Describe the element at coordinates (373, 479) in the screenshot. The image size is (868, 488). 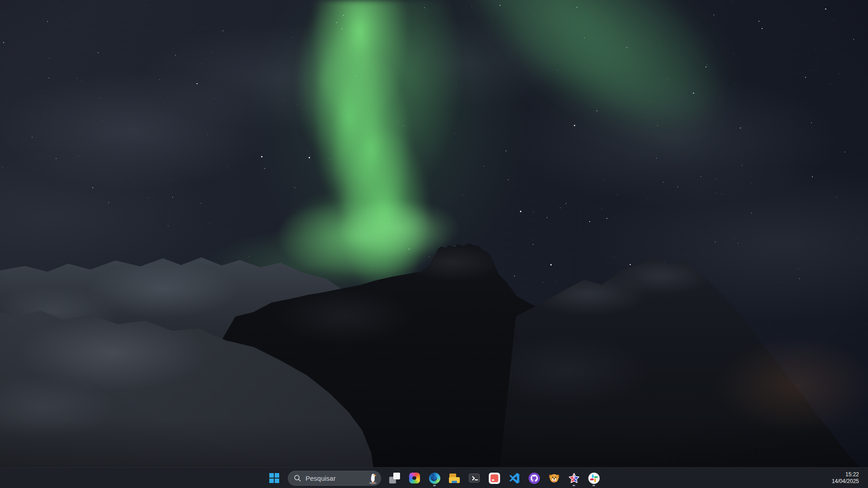
I see `puffin-bird-image` at that location.